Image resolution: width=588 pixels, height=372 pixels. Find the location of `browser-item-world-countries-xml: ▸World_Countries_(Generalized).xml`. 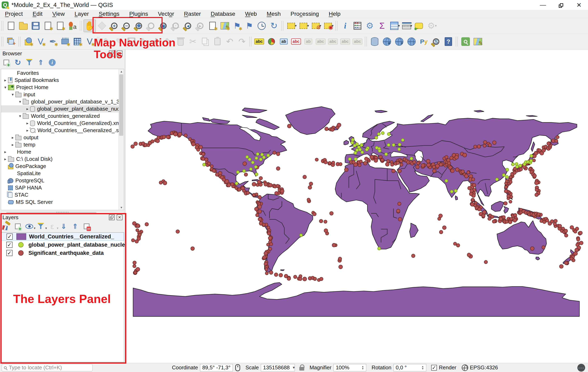

browser-item-world-countries-xml: ▸World_Countries_(Generalized).xml is located at coordinates (60, 123).